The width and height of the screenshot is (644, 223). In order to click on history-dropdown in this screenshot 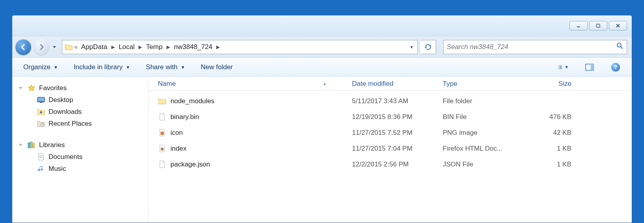, I will do `click(54, 47)`.